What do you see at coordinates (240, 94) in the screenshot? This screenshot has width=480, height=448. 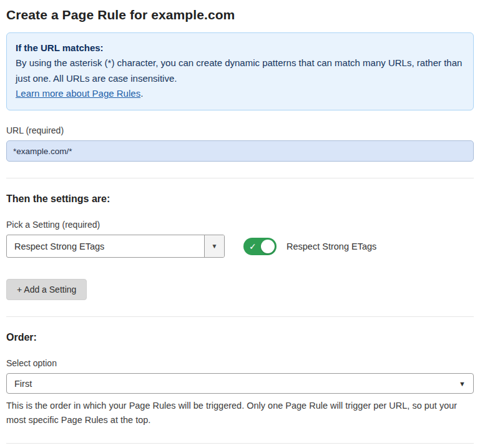 I see `info-link-line: Learn more about Page Rules.` at bounding box center [240, 94].